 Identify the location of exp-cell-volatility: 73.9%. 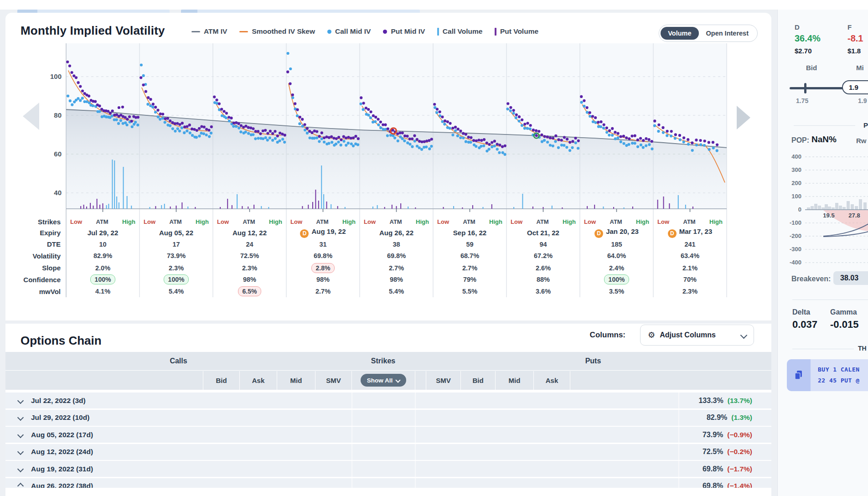
(176, 256).